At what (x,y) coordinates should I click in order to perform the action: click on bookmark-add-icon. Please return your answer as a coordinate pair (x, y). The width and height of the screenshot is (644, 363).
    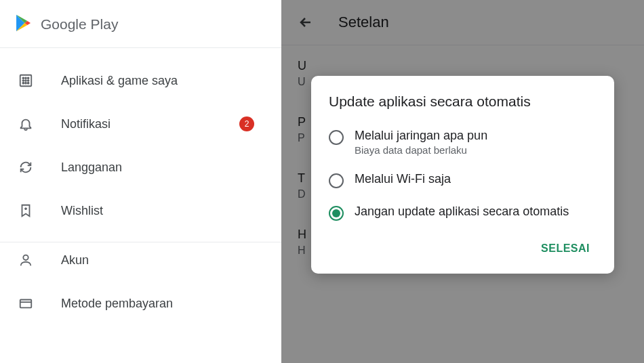
    Looking at the image, I should click on (26, 211).